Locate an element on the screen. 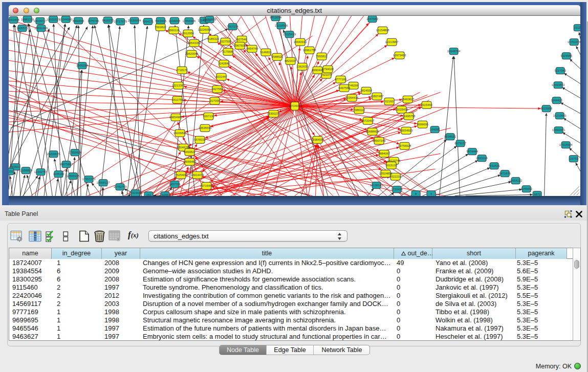  svg-text: 2047682 is located at coordinates (373, 19).